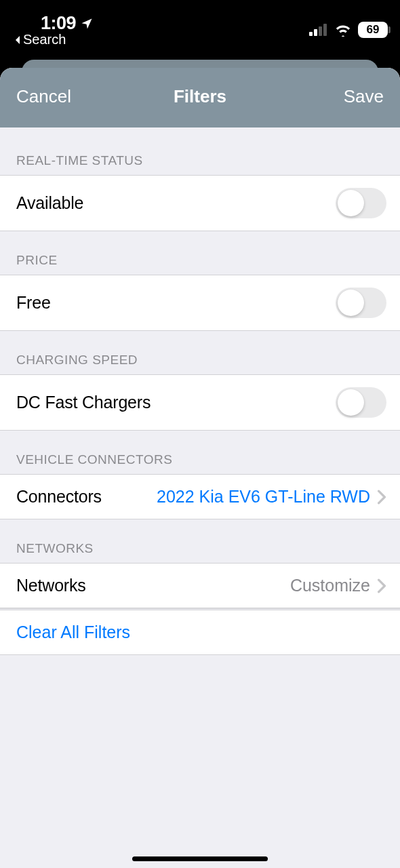 This screenshot has height=868, width=400. Describe the element at coordinates (87, 24) in the screenshot. I see `location-icon` at that location.